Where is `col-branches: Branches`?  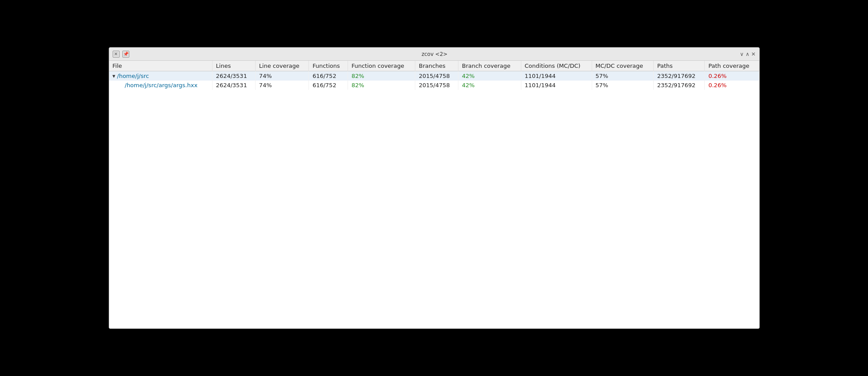 col-branches: Branches is located at coordinates (436, 66).